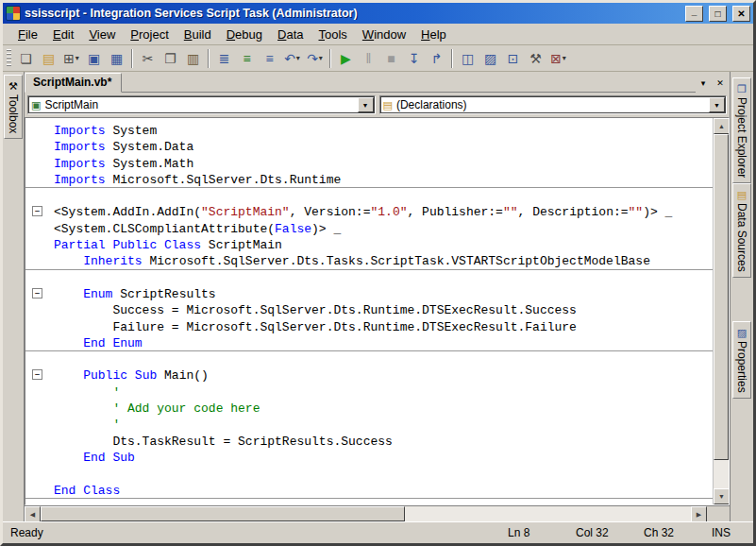  What do you see at coordinates (384, 34) in the screenshot?
I see `menu-window: Window` at bounding box center [384, 34].